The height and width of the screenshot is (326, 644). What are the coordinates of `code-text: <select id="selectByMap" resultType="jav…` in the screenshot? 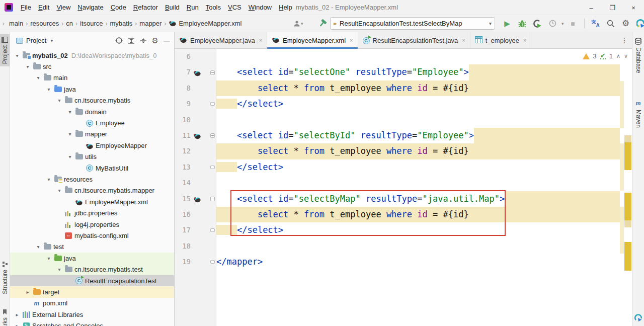 It's located at (418, 199).